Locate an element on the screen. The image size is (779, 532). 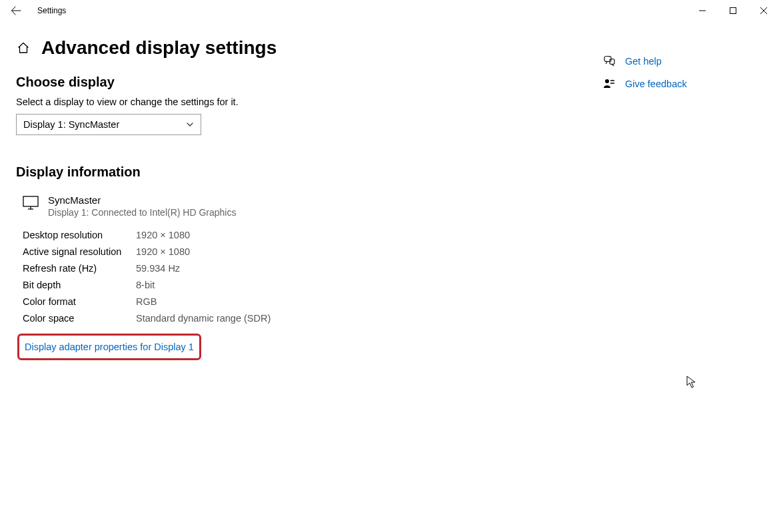
title-bar: Settings is located at coordinates (389, 11).